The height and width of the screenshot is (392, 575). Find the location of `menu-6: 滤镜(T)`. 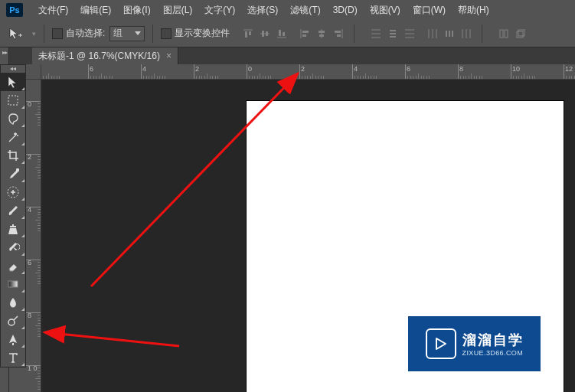

menu-6: 滤镜(T) is located at coordinates (305, 10).